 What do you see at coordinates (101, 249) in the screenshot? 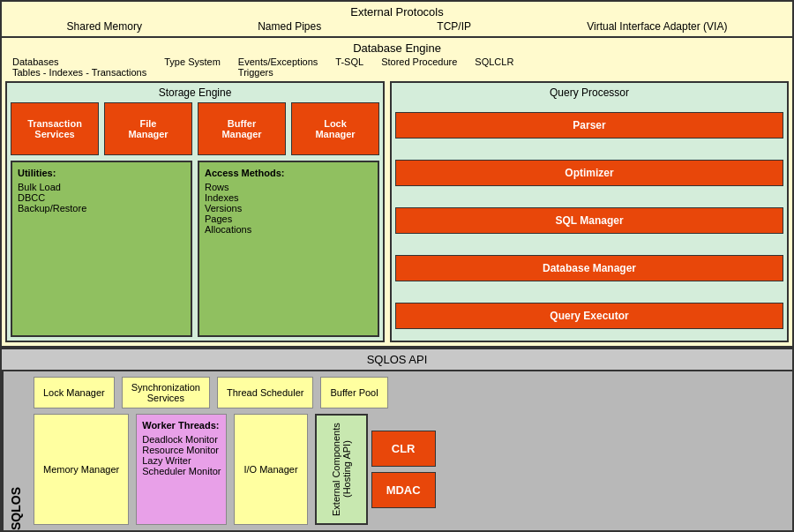
I see `utilities-box: Utilities: Bulk Load DBCC Backup/Restore` at bounding box center [101, 249].